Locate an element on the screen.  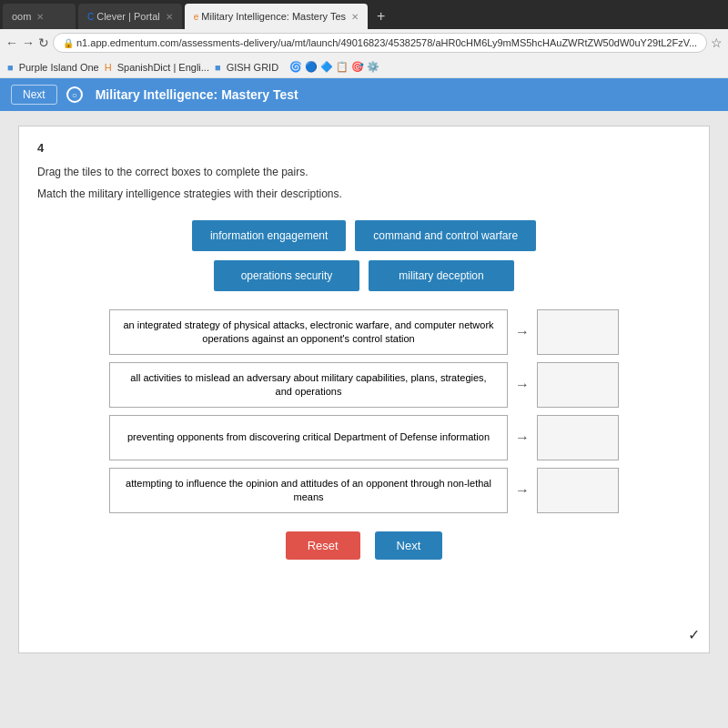
description-3: preventing opponents from discovering cr… is located at coordinates (308, 438).